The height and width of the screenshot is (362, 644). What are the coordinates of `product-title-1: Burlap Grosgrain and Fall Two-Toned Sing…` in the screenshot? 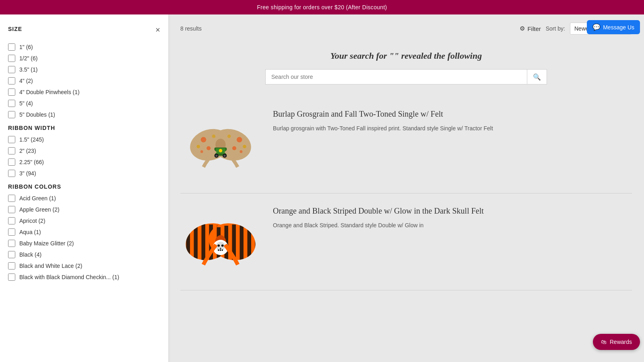 It's located at (452, 114).